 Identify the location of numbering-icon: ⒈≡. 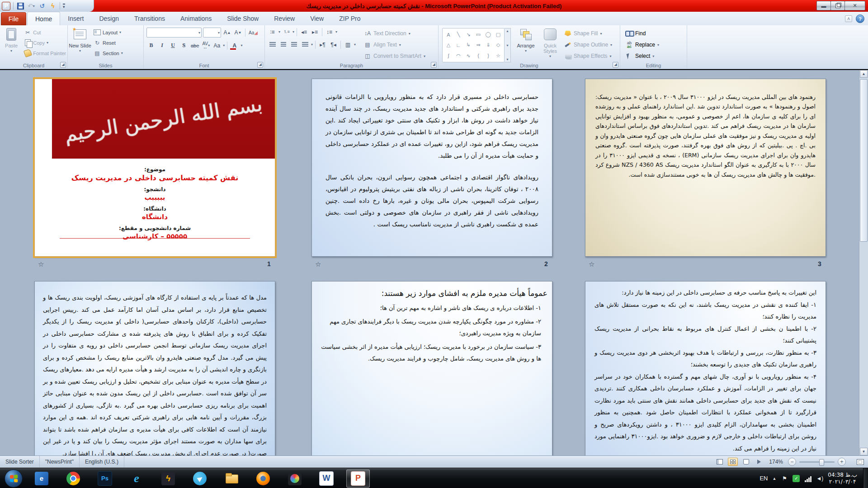
(287, 32).